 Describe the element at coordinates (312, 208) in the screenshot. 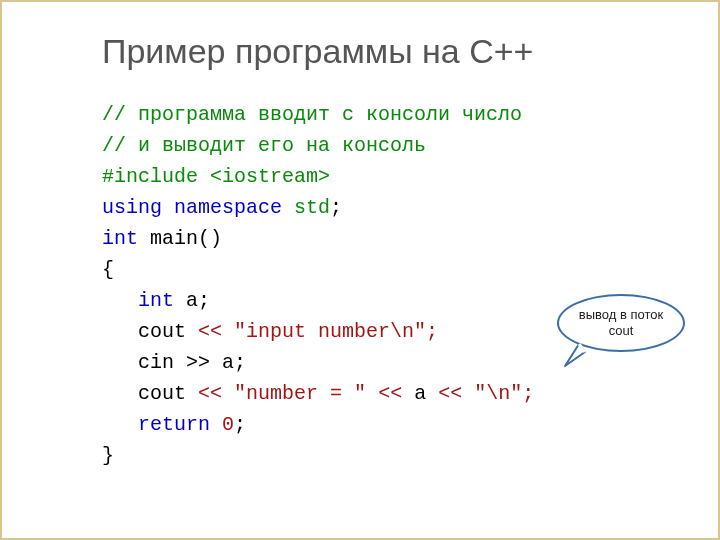

I see `tok-ident: std` at that location.